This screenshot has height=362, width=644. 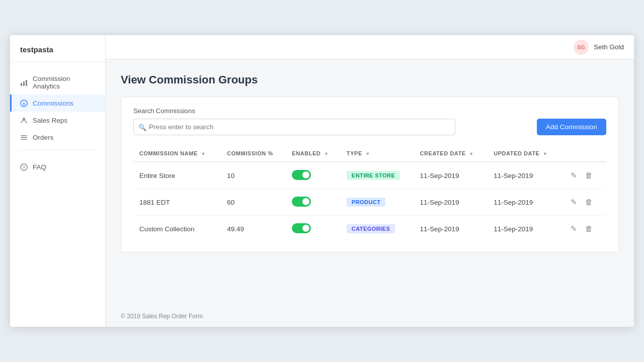 What do you see at coordinates (366, 202) in the screenshot?
I see `type-badge: PRODUCT` at bounding box center [366, 202].